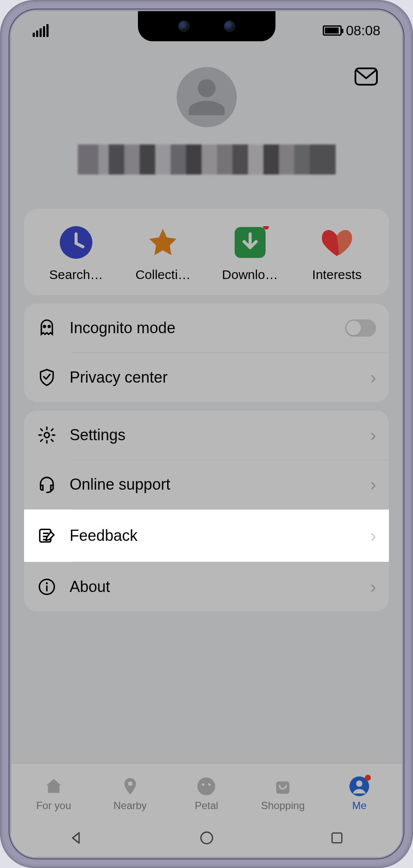 The width and height of the screenshot is (413, 868). I want to click on nav-label: Shopping, so click(283, 806).